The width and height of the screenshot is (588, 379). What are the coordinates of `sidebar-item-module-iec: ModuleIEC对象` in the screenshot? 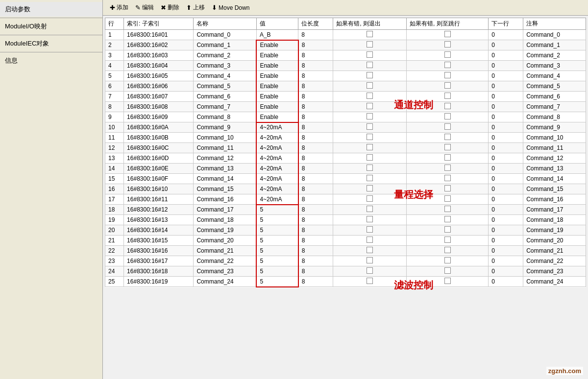 It's located at (51, 44).